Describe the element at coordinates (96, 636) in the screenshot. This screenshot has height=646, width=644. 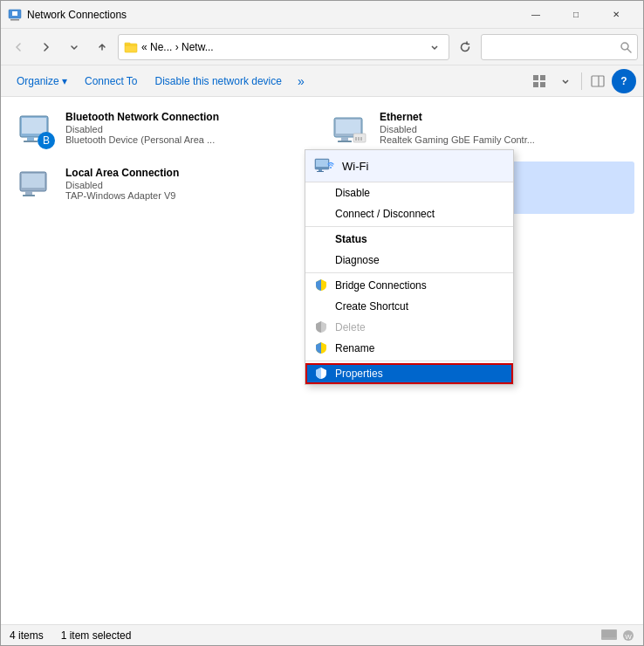
I see `selected-count: 1 item selected` at that location.